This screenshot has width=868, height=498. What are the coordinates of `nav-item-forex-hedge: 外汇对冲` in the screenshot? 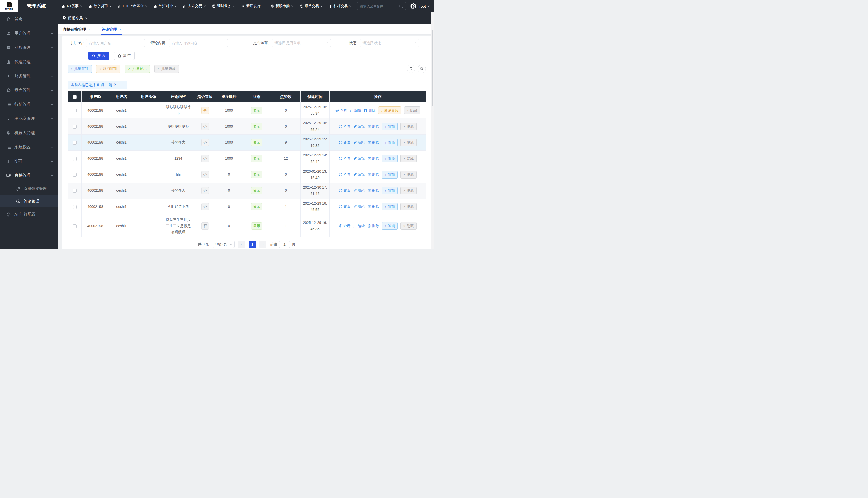 It's located at (165, 6).